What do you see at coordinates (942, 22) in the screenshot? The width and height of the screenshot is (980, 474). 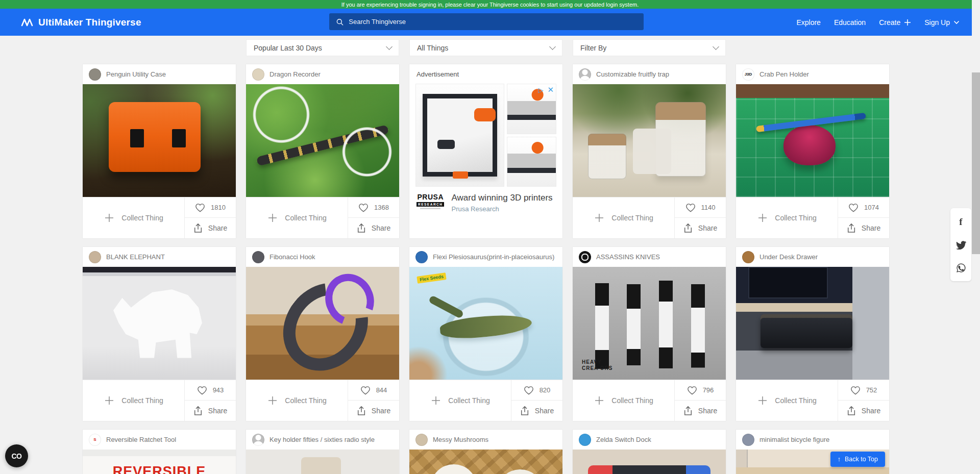 I see `nav-sign-up: Sign Up` at bounding box center [942, 22].